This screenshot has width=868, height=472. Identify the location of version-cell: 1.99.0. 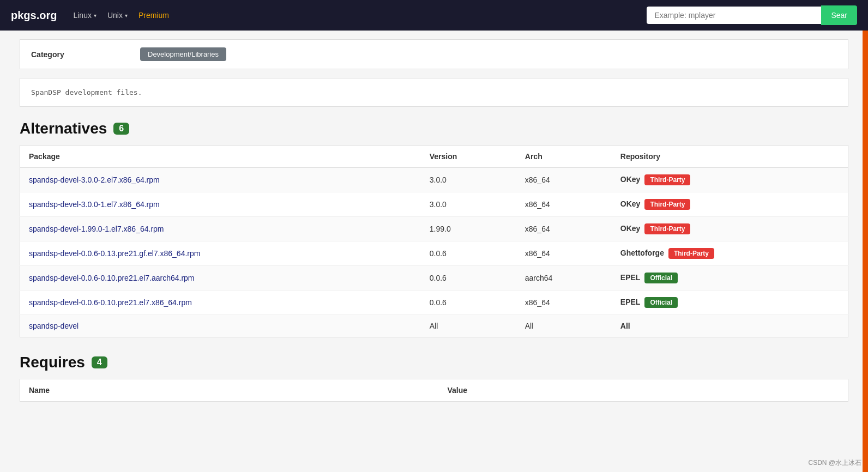
(469, 229).